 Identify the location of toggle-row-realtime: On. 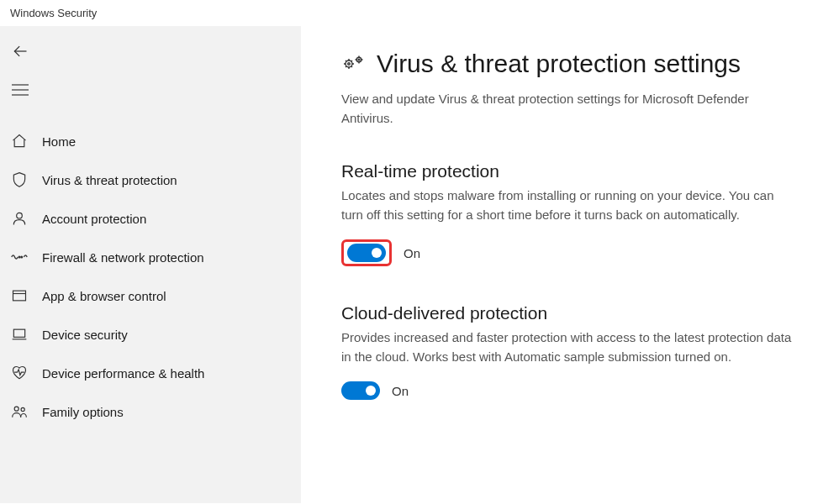
(575, 253).